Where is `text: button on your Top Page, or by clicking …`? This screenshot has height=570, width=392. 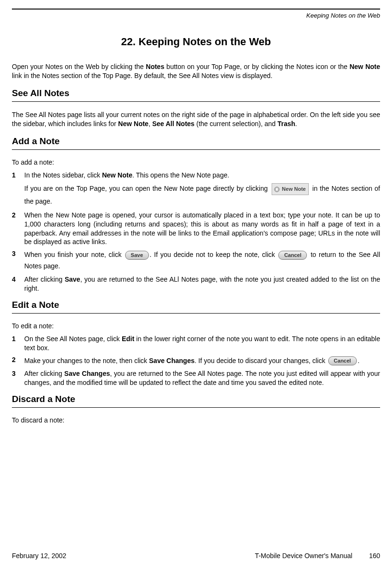
text: button on your Top Page, or by clicking … is located at coordinates (257, 67).